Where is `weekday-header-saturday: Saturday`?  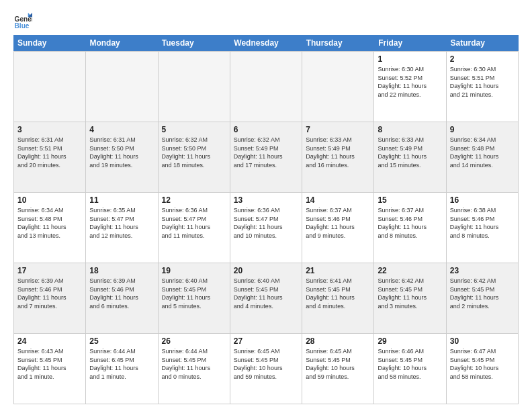
weekday-header-saturday: Saturday is located at coordinates (482, 43).